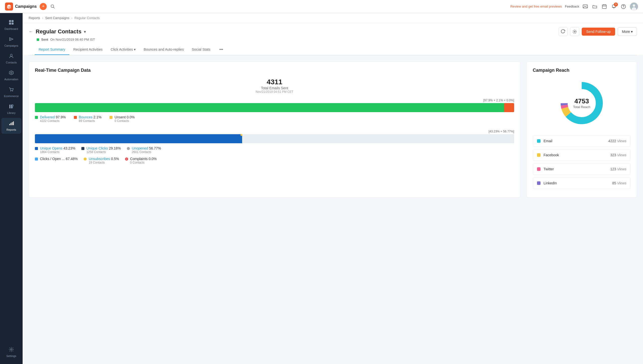  What do you see at coordinates (164, 50) in the screenshot?
I see `tab-bounces: Bounces and Auto-replies` at bounding box center [164, 50].